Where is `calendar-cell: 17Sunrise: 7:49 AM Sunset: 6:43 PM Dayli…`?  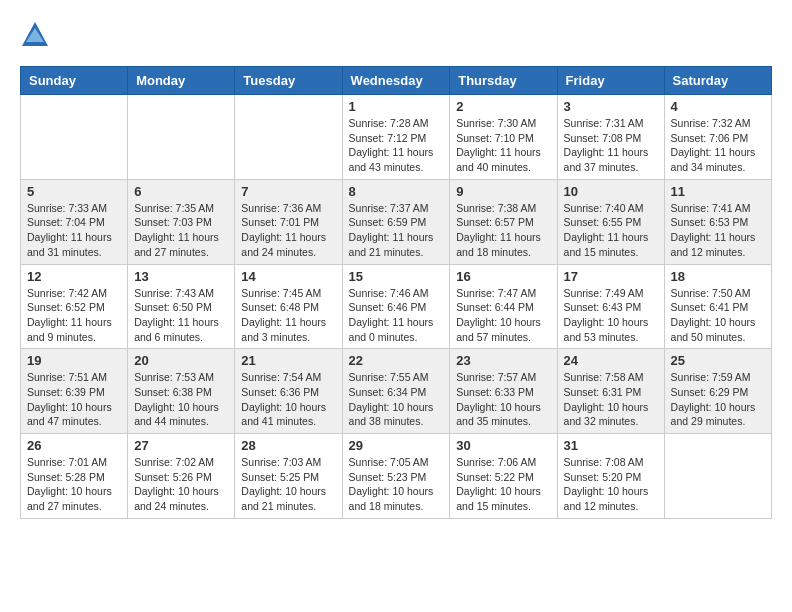 calendar-cell: 17Sunrise: 7:49 AM Sunset: 6:43 PM Dayli… is located at coordinates (610, 306).